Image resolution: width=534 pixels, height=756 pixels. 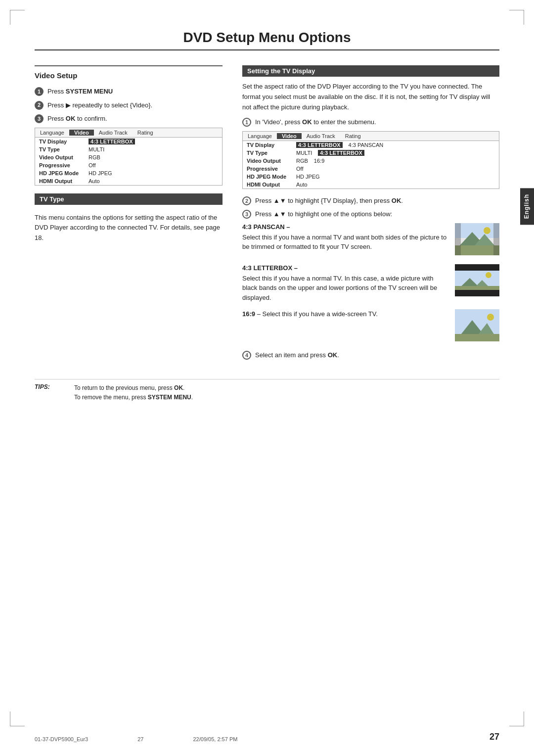 What do you see at coordinates (371, 153) in the screenshot?
I see `row-tv-type-2: TV Type MULTI 4:3 LETTERBOX` at bounding box center [371, 153].